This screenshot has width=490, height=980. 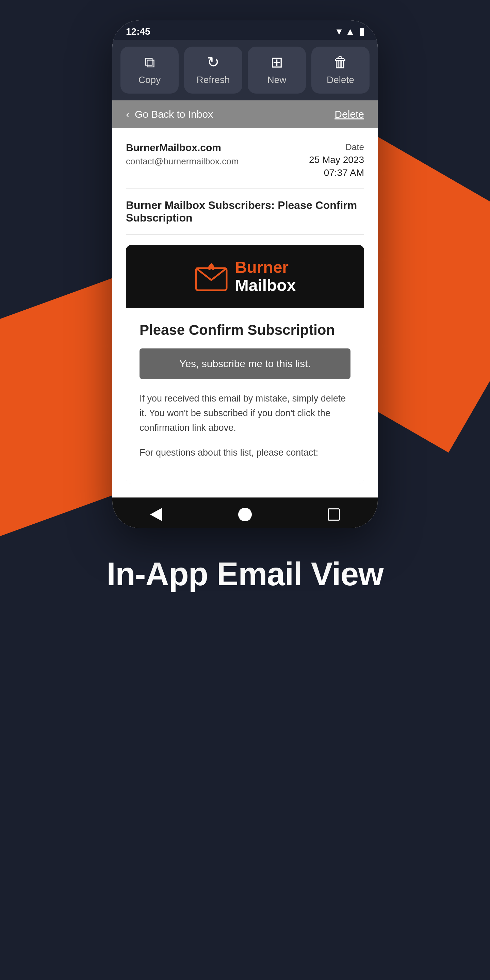 I want to click on confirm-heading: Please Confirm Subscription, so click(x=245, y=330).